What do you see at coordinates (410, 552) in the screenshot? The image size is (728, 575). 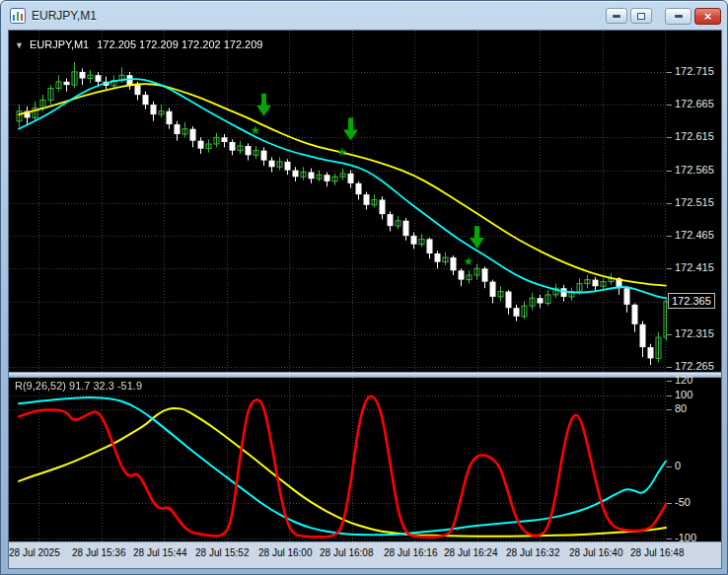 I see `time-axis-label: 28 Jul 16:16` at bounding box center [410, 552].